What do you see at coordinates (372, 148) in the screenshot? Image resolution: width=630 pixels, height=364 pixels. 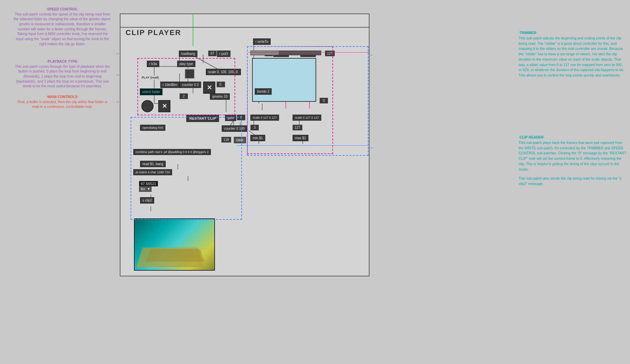 I see `arrow-clip-reader: ←` at bounding box center [372, 148].